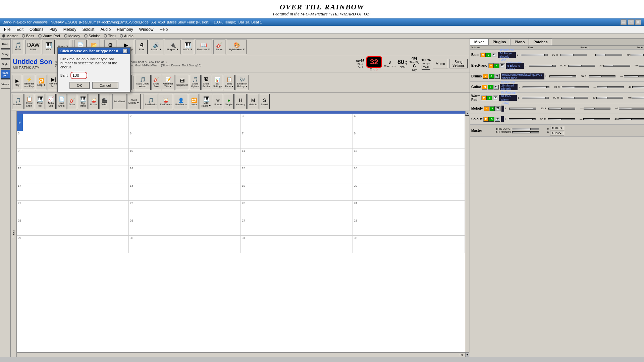 This screenshot has height=362, width=644. Describe the element at coordinates (297, 175) in the screenshot. I see `chord-cell-15: 15` at that location.